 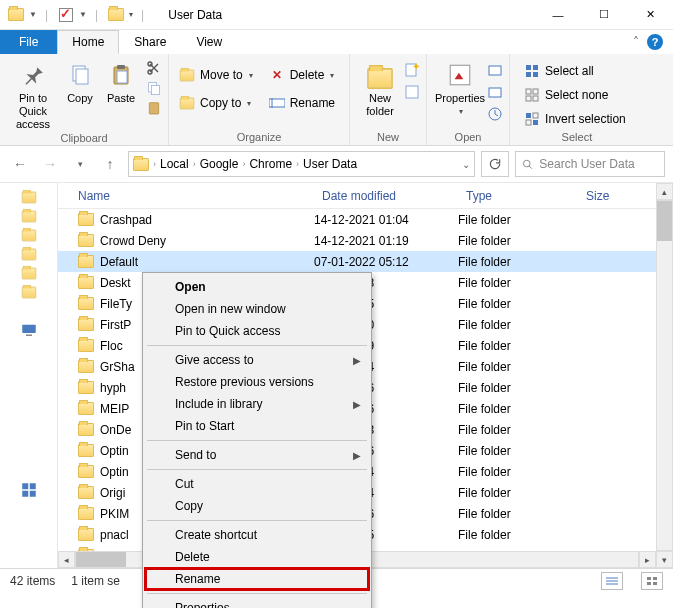 I want to click on copy-to-button: Copy to ▾, so click(x=216, y=103).